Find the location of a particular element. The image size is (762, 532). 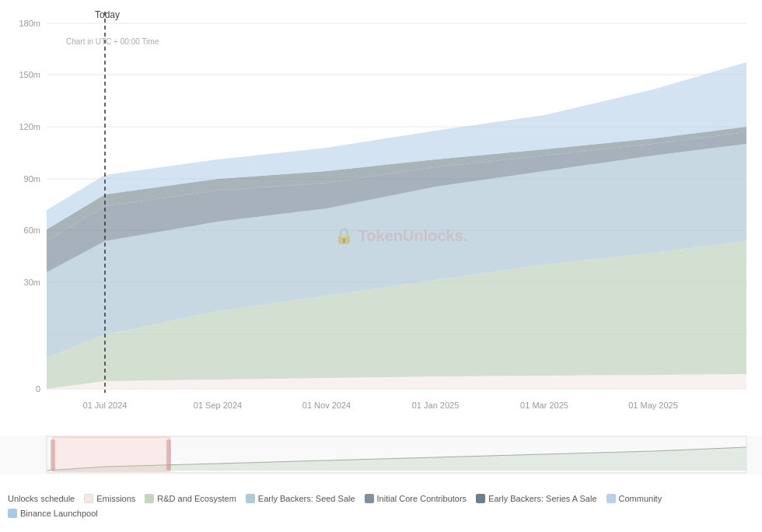

svg-text: 120m is located at coordinates (30, 127).